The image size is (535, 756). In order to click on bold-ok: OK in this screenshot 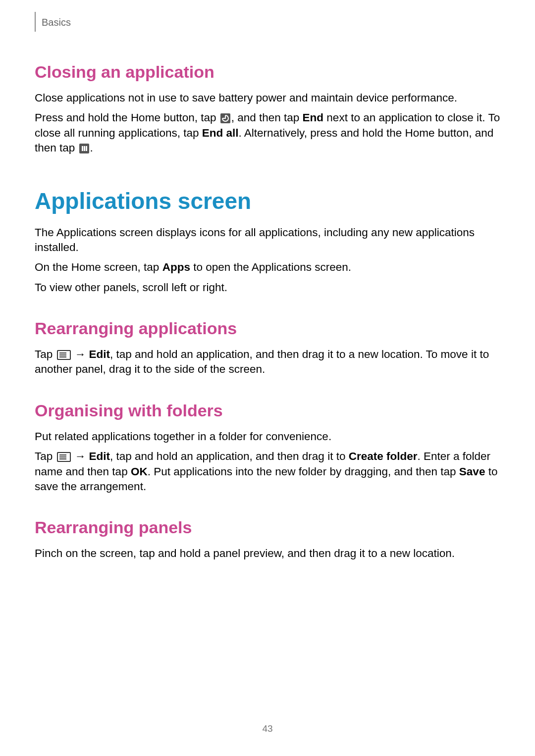, I will do `click(139, 471)`.